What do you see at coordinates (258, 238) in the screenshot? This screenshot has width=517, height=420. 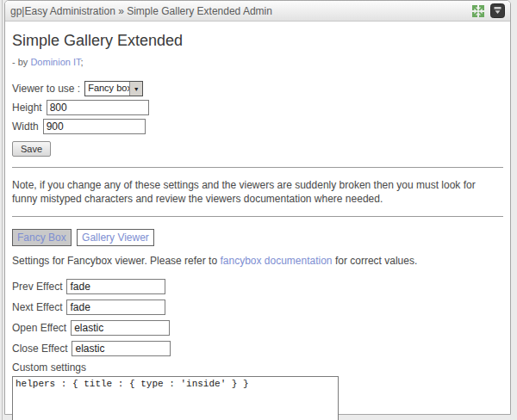 I see `viewer-tabs: Fancy Box Gallery Viewer` at bounding box center [258, 238].